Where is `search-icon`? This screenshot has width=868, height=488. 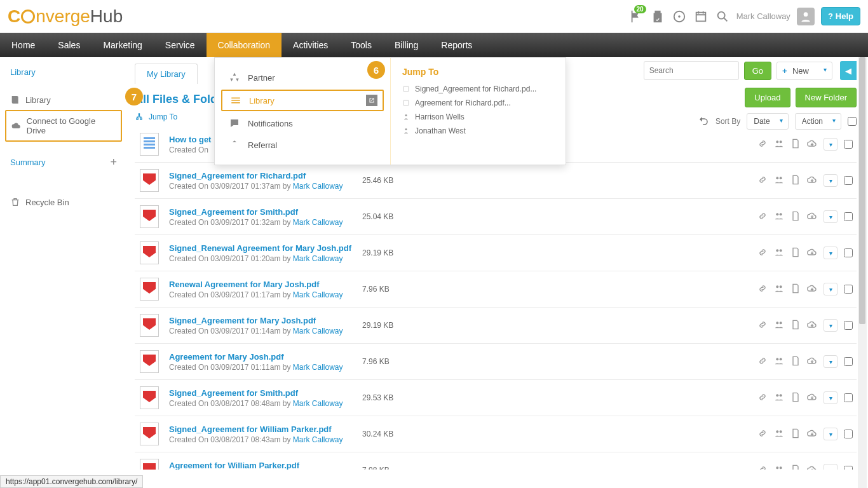 search-icon is located at coordinates (722, 17).